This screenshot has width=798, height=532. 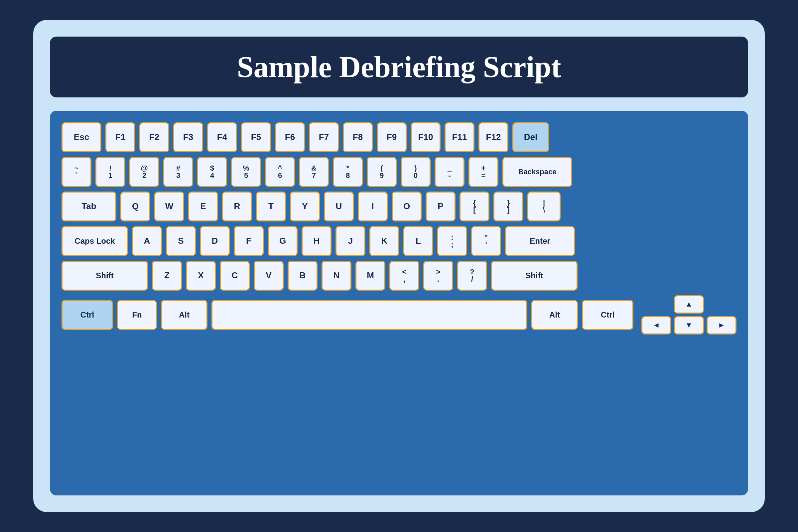 What do you see at coordinates (534, 276) in the screenshot?
I see `key-shift-right: Shift` at bounding box center [534, 276].